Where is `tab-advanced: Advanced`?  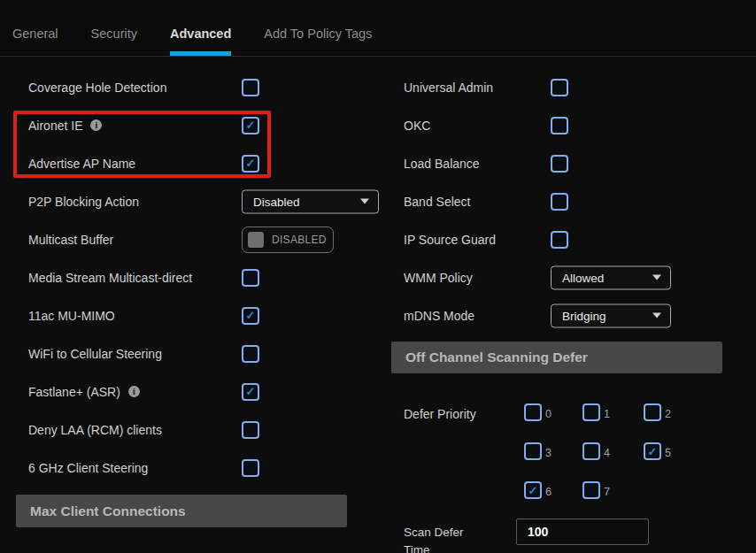
tab-advanced: Advanced is located at coordinates (200, 41).